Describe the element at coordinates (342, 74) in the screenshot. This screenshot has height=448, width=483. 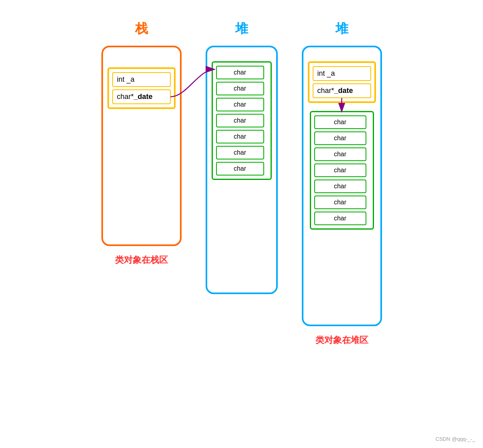
I see `heap-right-int-a: int _a` at that location.